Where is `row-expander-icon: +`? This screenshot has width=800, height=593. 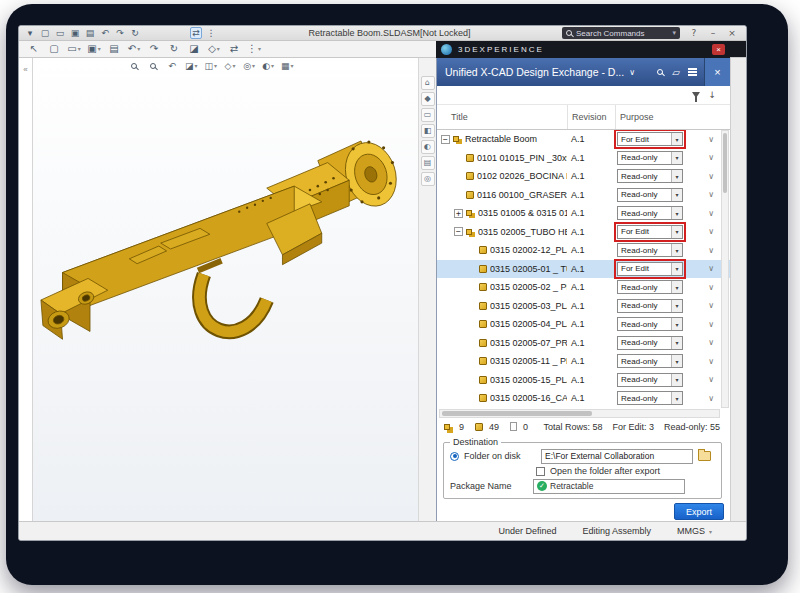
row-expander-icon: + is located at coordinates (458, 214).